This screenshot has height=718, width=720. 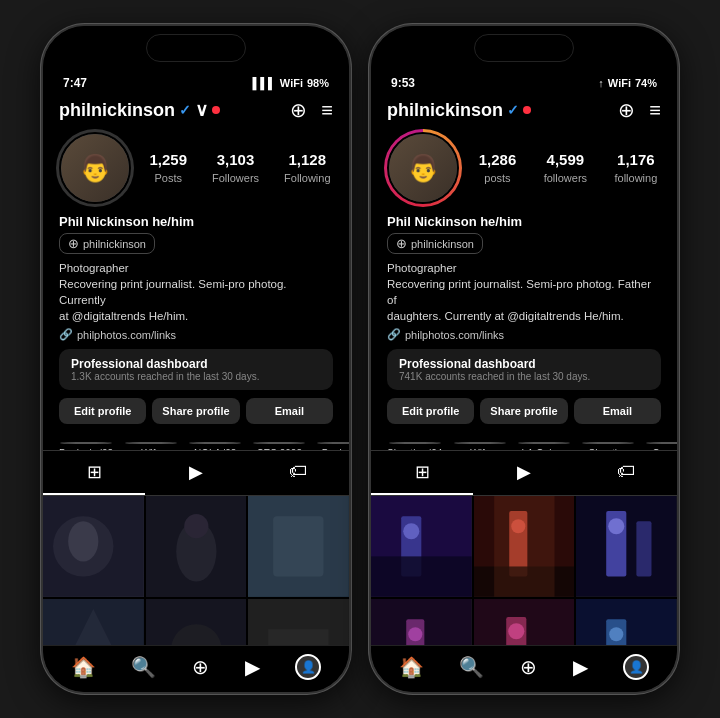 I want to click on username-right: philnickinson ✓, so click(x=459, y=110).